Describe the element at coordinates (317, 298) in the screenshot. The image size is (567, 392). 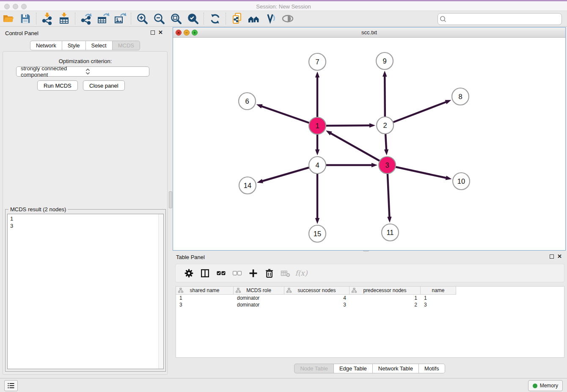
I see `cell-successor-nodes: 4` at that location.